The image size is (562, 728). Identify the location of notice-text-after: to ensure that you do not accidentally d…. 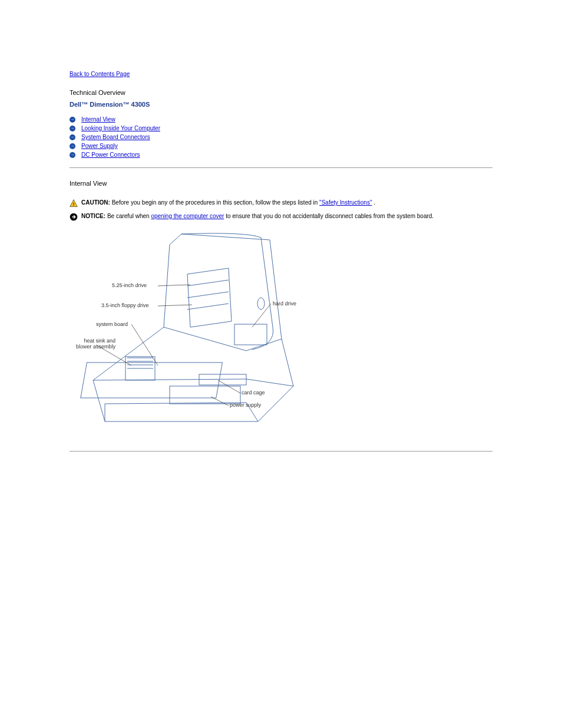
(330, 216).